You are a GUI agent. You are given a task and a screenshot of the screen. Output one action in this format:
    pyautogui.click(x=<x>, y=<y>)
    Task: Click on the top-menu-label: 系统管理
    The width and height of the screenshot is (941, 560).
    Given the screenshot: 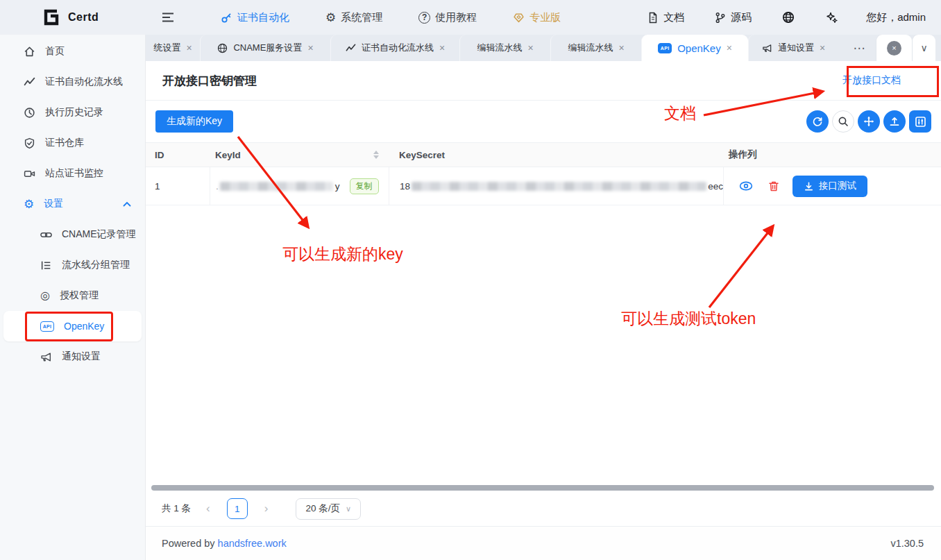 What is the action you would take?
    pyautogui.click(x=362, y=18)
    